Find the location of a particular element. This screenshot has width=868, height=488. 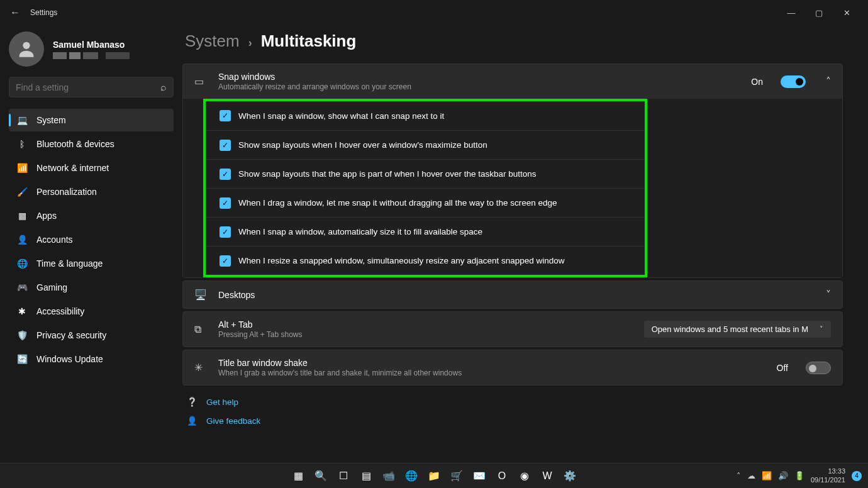

chevron-up-icon: ˄ is located at coordinates (828, 82).